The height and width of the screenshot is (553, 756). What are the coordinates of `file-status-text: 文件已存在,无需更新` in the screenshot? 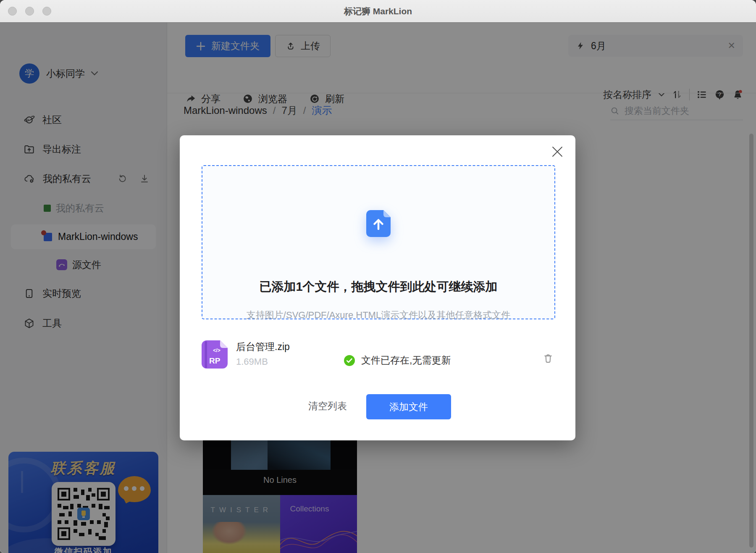 It's located at (406, 361).